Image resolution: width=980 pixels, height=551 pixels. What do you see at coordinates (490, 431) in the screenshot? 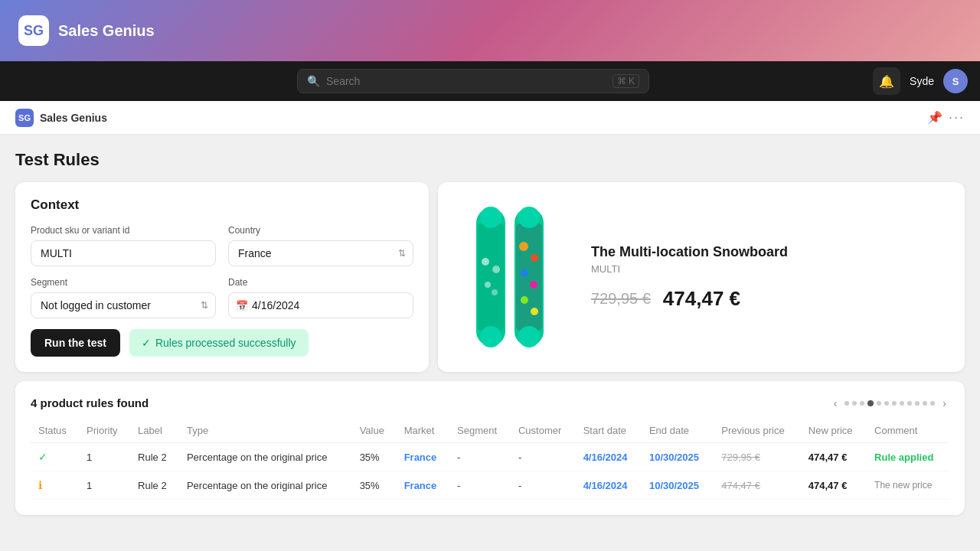
I see `table-head: Status Priority Label Type Value Market …` at bounding box center [490, 431].